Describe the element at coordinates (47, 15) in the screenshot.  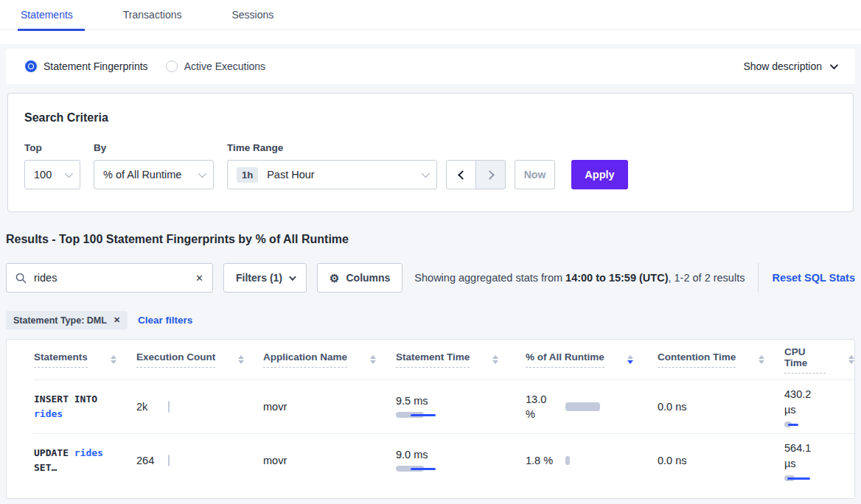
I see `tab-statements: Statements` at that location.